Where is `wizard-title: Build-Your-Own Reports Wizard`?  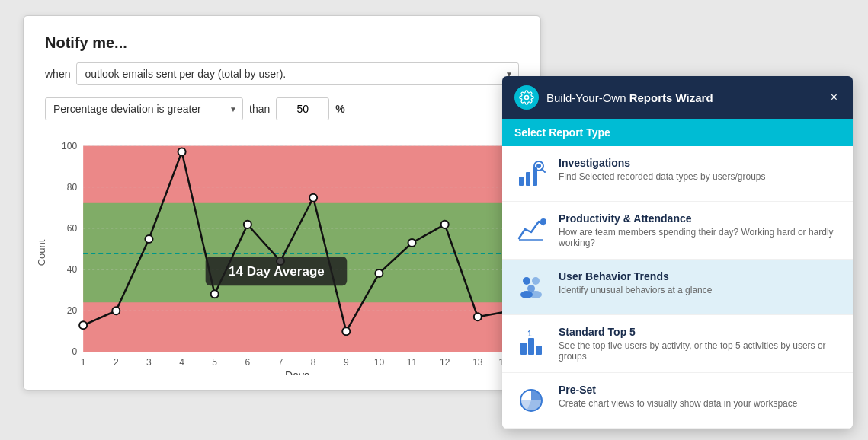
wizard-title: Build-Your-Own Reports Wizard is located at coordinates (683, 97).